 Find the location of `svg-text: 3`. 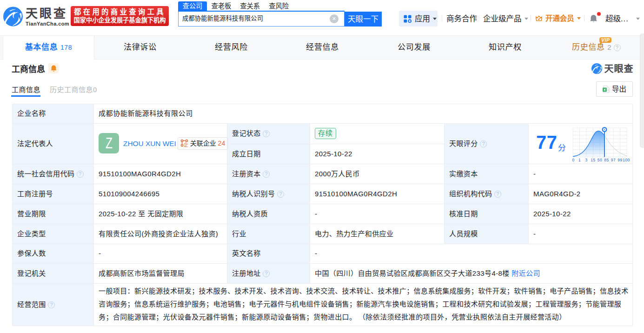

svg-text: 3 is located at coordinates (586, 160).